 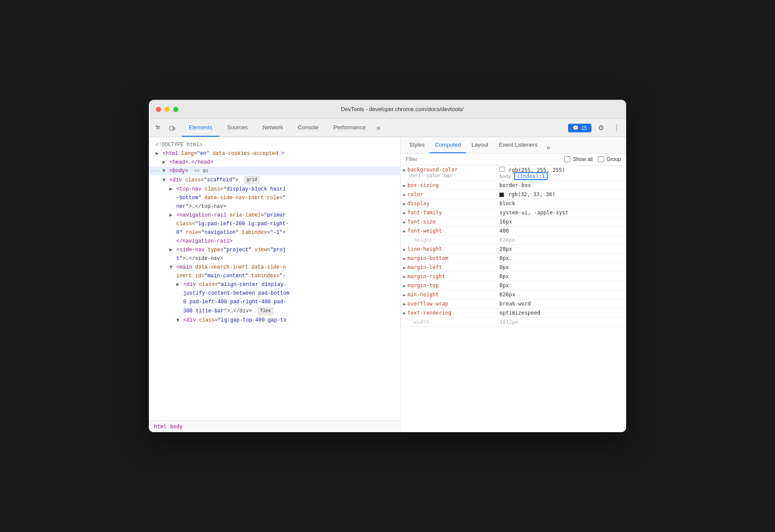 What do you see at coordinates (513, 204) in the screenshot?
I see `prop-row-display: ▶ display block` at bounding box center [513, 204].